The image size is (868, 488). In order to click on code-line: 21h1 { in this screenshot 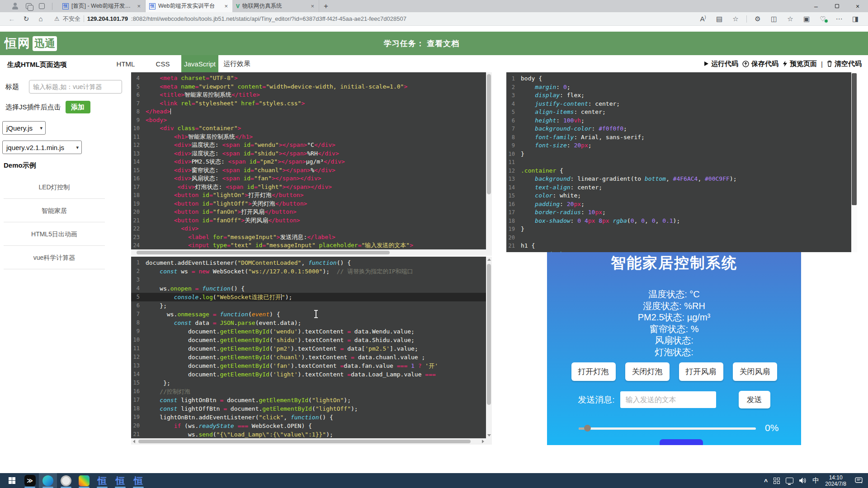, I will do `click(679, 246)`.